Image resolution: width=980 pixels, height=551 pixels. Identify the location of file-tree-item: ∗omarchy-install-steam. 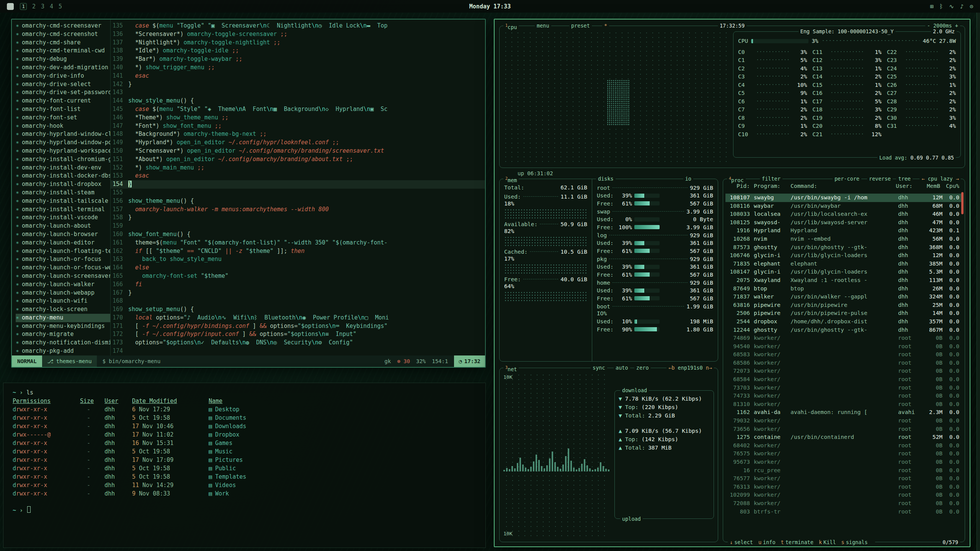
(63, 193).